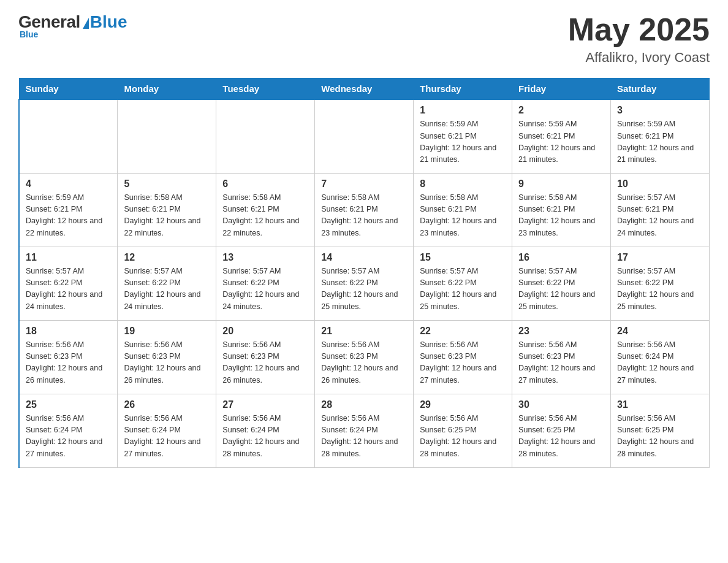  Describe the element at coordinates (561, 210) in the screenshot. I see `calendar-cell: 9Sunrise: 5:58 AM Sunset: 6:21 PM Daylig…` at that location.